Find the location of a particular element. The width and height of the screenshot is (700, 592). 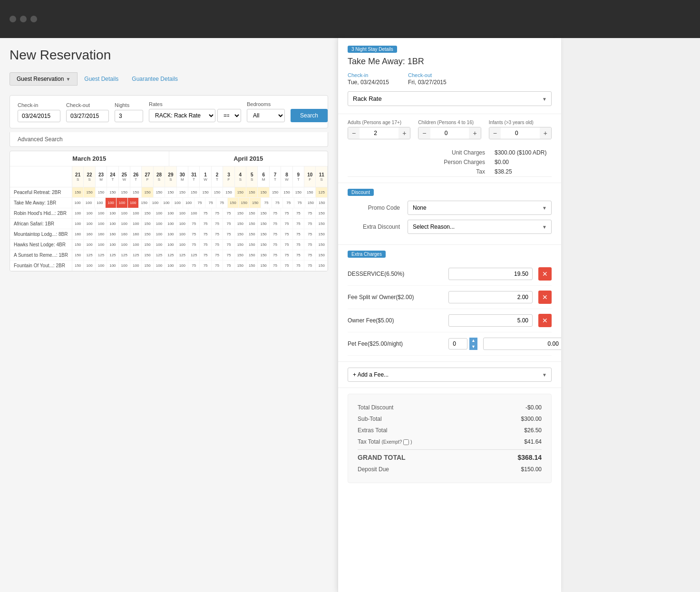

pet-fee-qty-input is located at coordinates (458, 344).